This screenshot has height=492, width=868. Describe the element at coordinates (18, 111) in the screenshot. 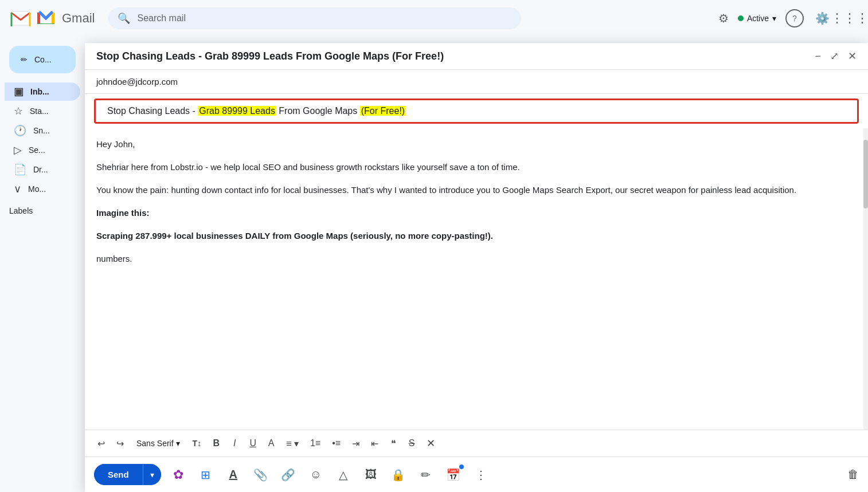

I see `star-icon: ☆` at that location.